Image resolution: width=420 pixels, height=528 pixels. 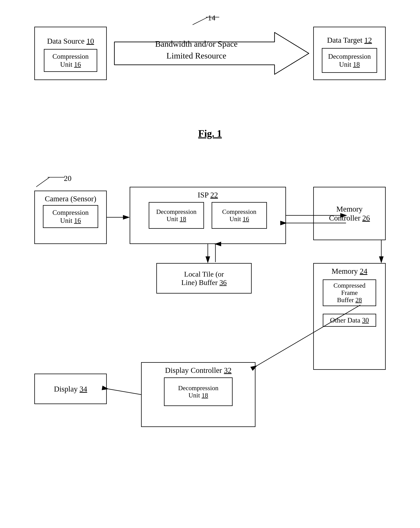 I want to click on fig2-other-data-box: Other Data 30, so click(x=349, y=320).